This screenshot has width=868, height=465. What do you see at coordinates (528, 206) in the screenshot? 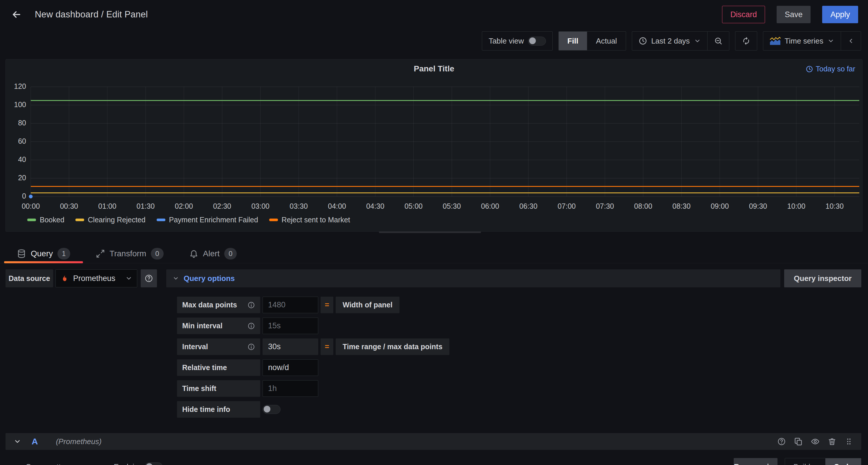
I see `svg-text: 06:30` at bounding box center [528, 206].